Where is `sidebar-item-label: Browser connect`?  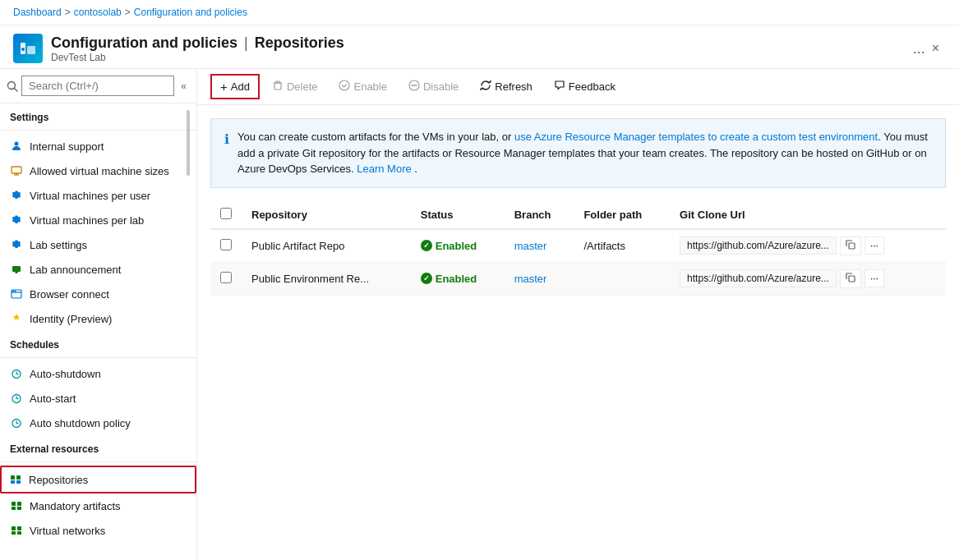 sidebar-item-label: Browser connect is located at coordinates (69, 294).